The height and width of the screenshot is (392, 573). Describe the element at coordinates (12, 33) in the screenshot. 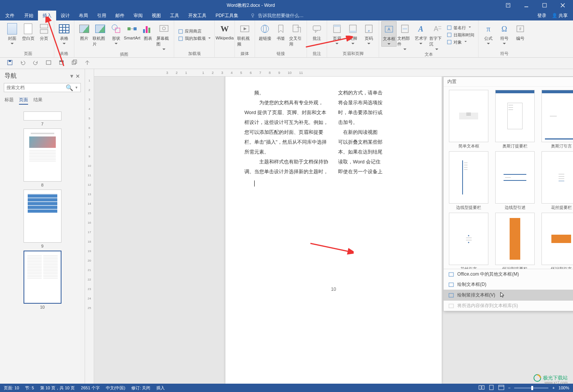

I see `ribbon-封面: 封面` at that location.